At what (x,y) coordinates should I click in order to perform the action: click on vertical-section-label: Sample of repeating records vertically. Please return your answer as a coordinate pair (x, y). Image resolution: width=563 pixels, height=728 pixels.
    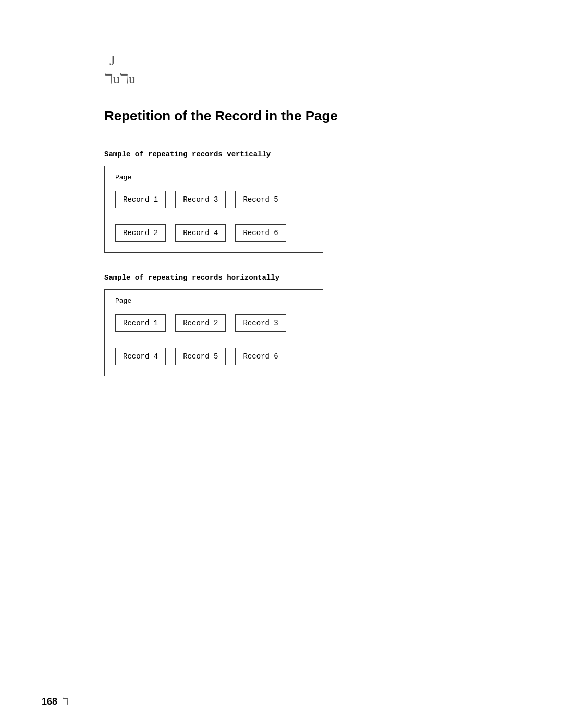
    Looking at the image, I should click on (313, 154).